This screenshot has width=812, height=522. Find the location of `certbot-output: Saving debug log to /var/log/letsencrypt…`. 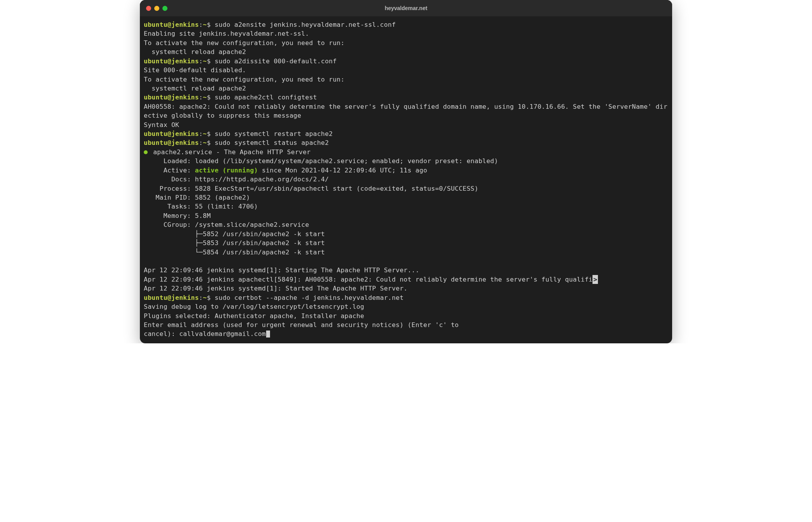

certbot-output: Saving debug log to /var/log/letsencrypt… is located at coordinates (406, 307).